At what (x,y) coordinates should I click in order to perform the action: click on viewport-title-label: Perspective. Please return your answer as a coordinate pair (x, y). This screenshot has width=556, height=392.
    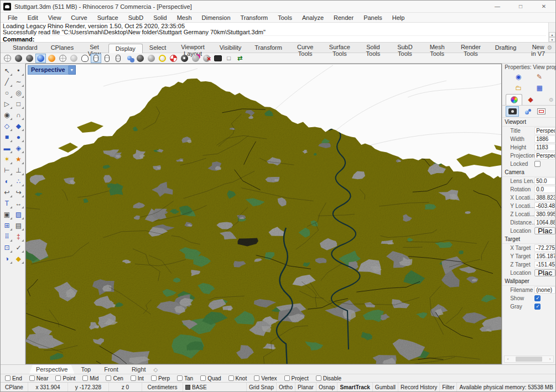
    Looking at the image, I should click on (48, 70).